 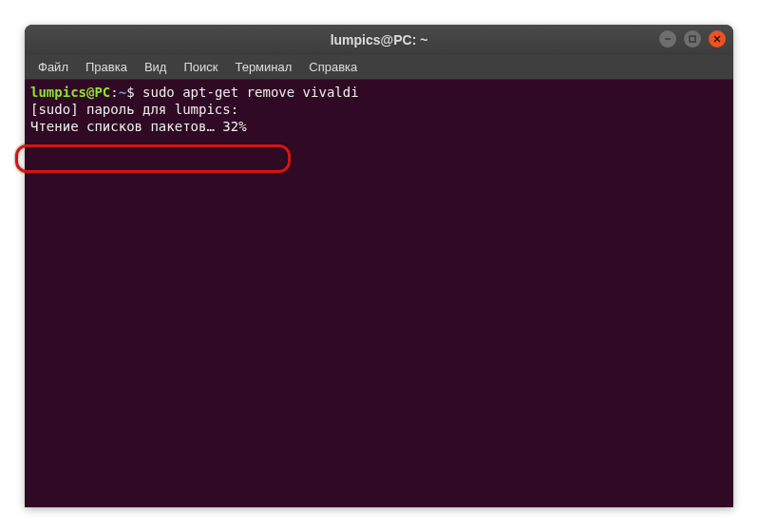 What do you see at coordinates (200, 66) in the screenshot?
I see `menu-search: Поиск` at bounding box center [200, 66].